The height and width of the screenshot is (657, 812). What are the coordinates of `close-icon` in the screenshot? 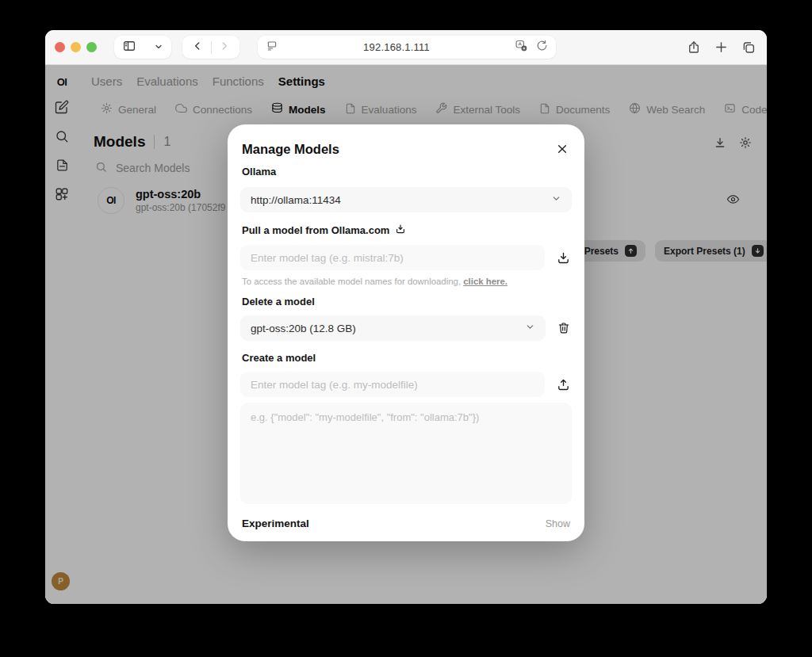 It's located at (562, 149).